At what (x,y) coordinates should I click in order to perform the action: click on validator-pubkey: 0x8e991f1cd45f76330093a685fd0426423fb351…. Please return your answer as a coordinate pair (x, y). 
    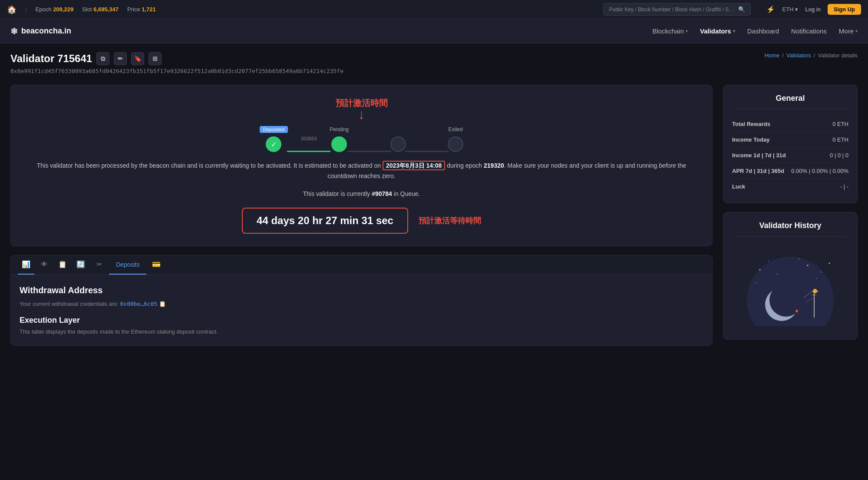
    Looking at the image, I should click on (177, 71).